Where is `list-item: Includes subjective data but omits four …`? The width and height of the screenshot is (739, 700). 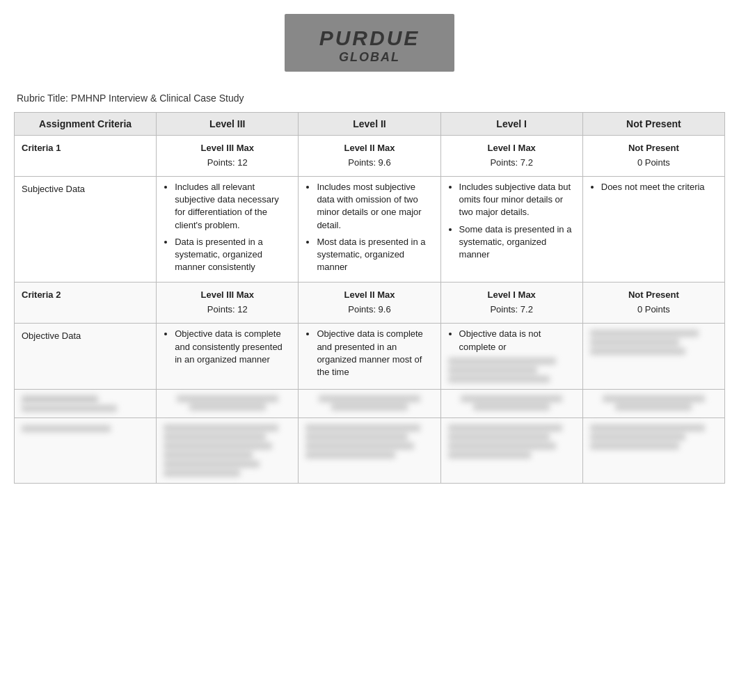
list-item: Includes subjective data but omits four … is located at coordinates (518, 200).